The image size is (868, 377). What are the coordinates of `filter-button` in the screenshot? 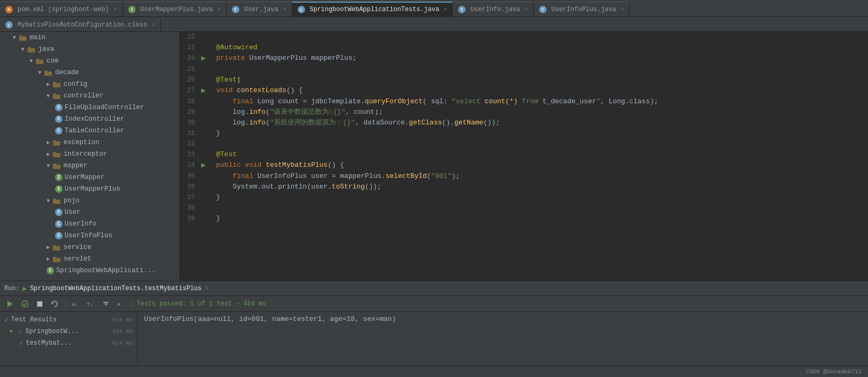 It's located at (106, 304).